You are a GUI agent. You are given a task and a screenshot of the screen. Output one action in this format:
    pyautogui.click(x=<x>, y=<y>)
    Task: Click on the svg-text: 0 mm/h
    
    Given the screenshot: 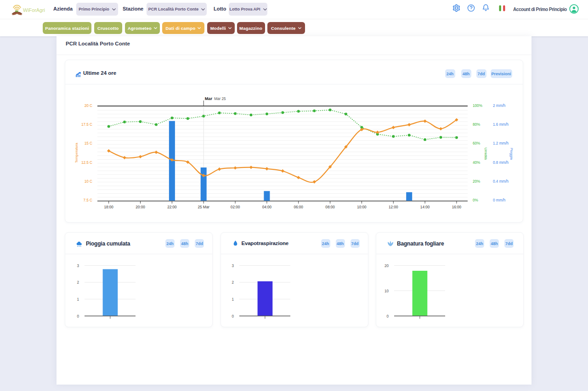 What is the action you would take?
    pyautogui.click(x=499, y=200)
    